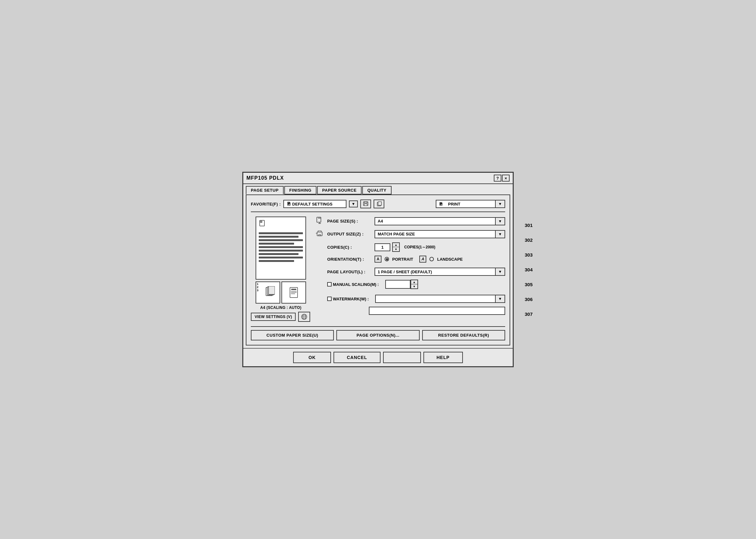 The width and height of the screenshot is (756, 539). I want to click on copies-input: 1, so click(383, 247).